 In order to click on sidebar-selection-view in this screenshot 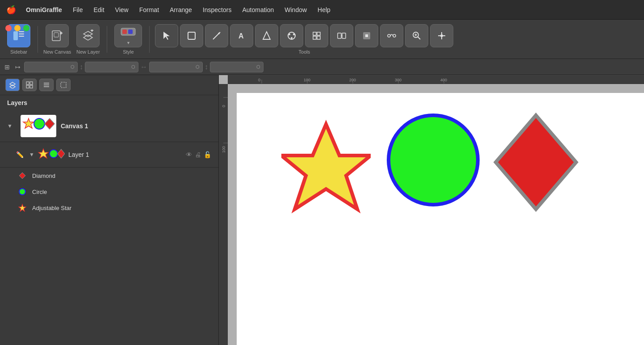, I will do `click(63, 85)`.